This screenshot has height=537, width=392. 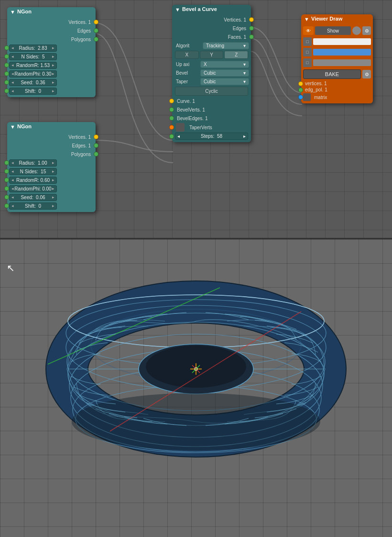 What do you see at coordinates (33, 189) in the screenshot?
I see `ngon2-randomphi-input: ◂ RandomPhi: 0.00 ▸` at bounding box center [33, 189].